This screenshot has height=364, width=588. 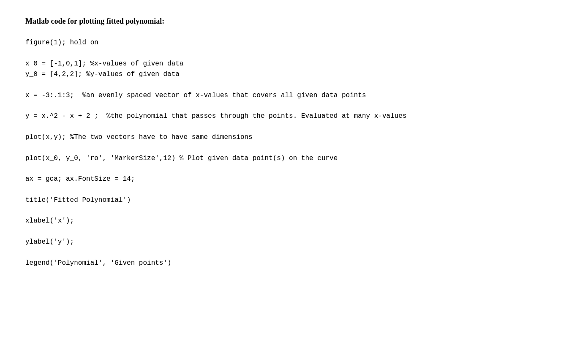 What do you see at coordinates (294, 96) in the screenshot?
I see `code-group-3: x = -3:.1:3; %an evenly spaced vector of…` at bounding box center [294, 96].